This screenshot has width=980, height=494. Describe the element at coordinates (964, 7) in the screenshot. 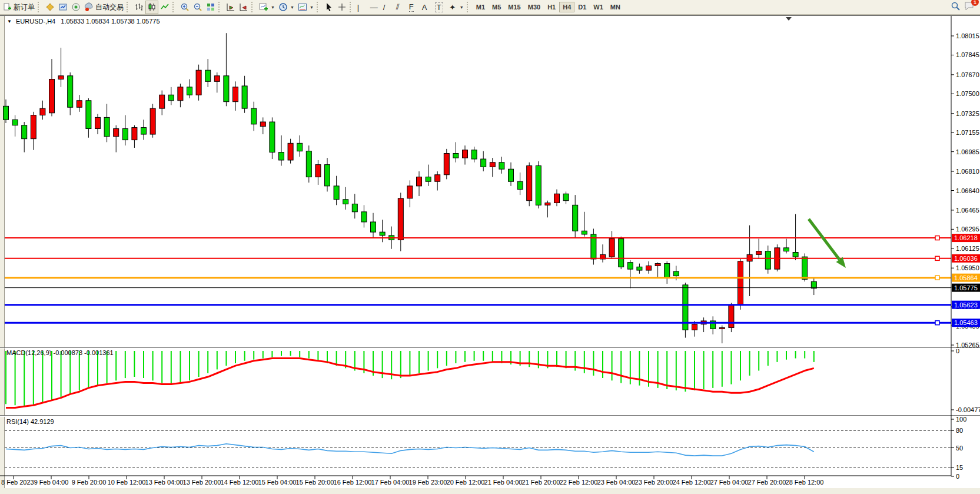

I see `toolbar-right-group: 1` at that location.